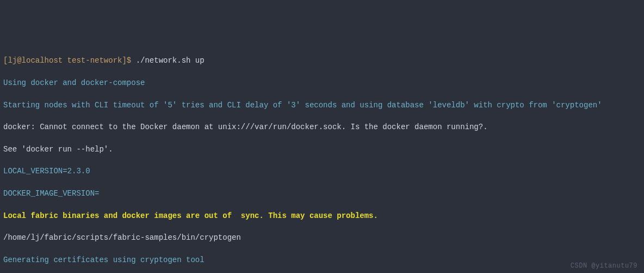 The height and width of the screenshot is (273, 644). I want to click on output-line: Generating certificates using cryptogen …, so click(322, 260).